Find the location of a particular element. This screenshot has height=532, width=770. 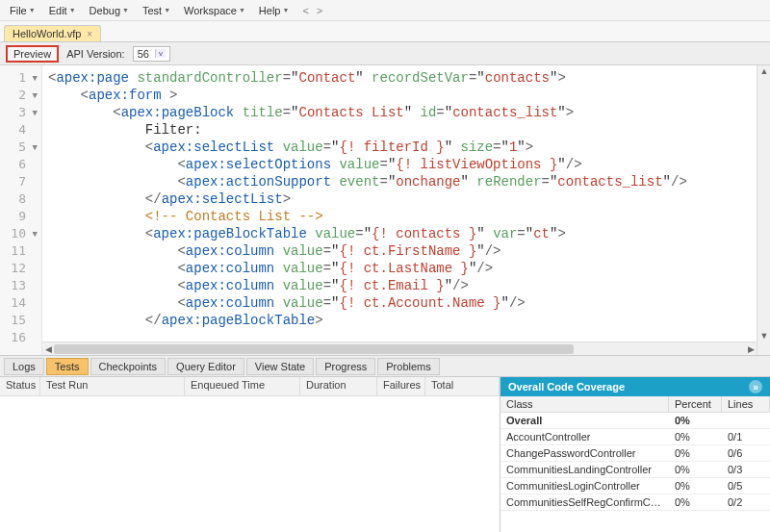

nav-back-icon: < is located at coordinates (305, 11).